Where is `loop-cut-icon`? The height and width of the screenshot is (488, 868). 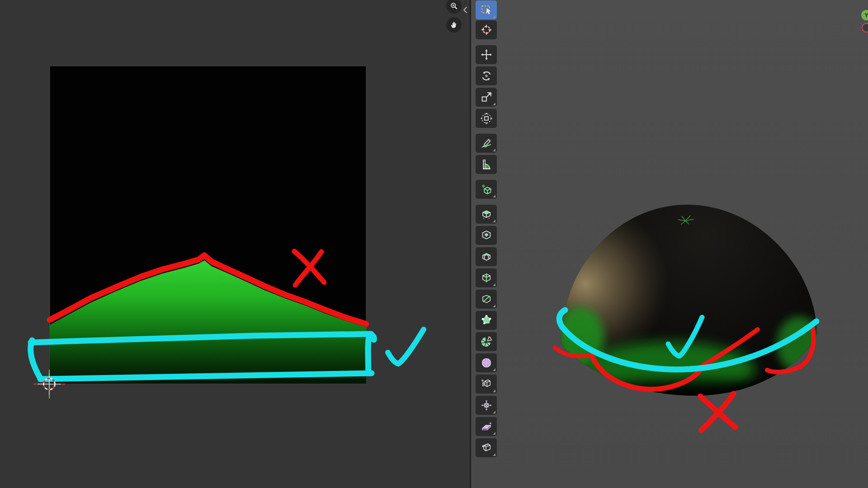 loop-cut-icon is located at coordinates (486, 278).